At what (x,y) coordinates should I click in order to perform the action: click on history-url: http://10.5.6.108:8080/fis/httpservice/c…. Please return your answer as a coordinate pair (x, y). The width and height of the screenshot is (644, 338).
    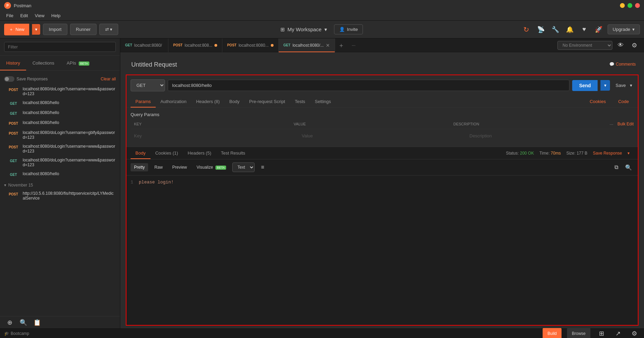
    Looking at the image, I should click on (69, 196).